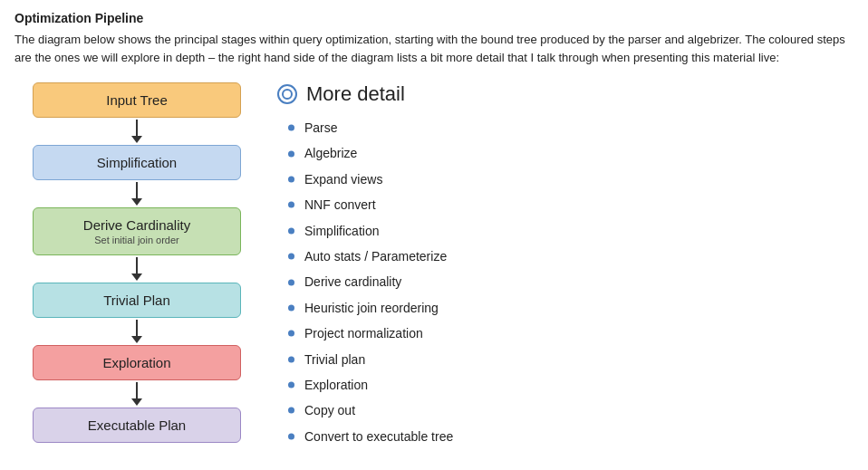 Image resolution: width=868 pixels, height=470 pixels. I want to click on circle-icon, so click(287, 94).